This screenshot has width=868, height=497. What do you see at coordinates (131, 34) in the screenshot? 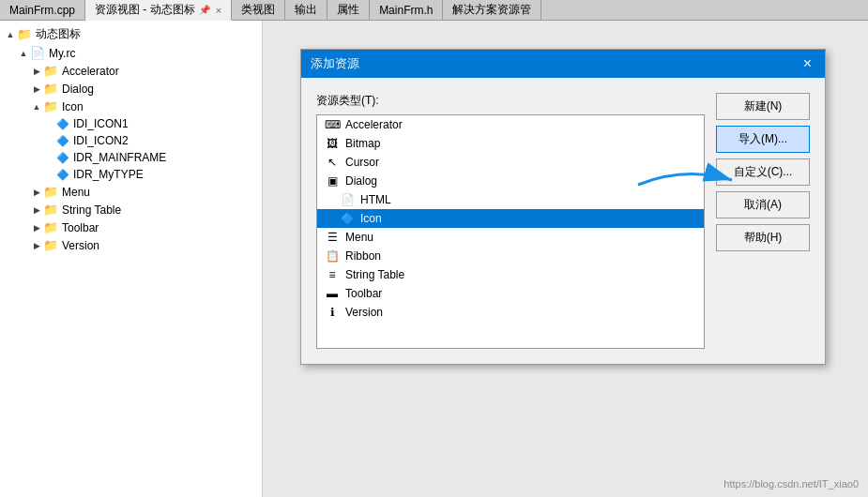
I see `tree-root: ▲ 📁 动态图标` at bounding box center [131, 34].